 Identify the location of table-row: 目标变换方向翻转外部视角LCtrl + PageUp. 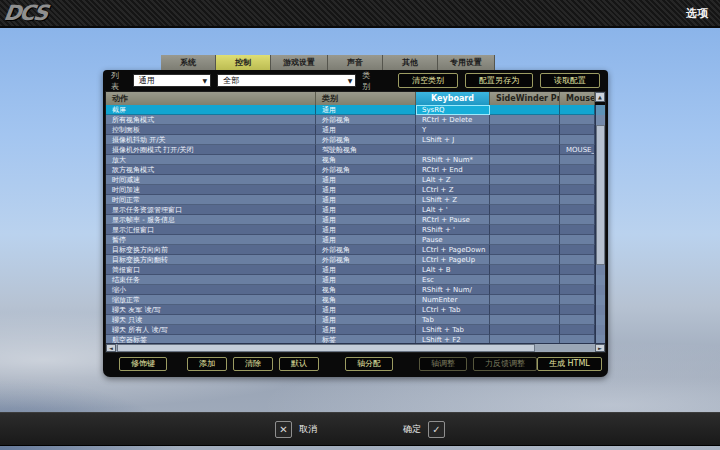
(356, 260).